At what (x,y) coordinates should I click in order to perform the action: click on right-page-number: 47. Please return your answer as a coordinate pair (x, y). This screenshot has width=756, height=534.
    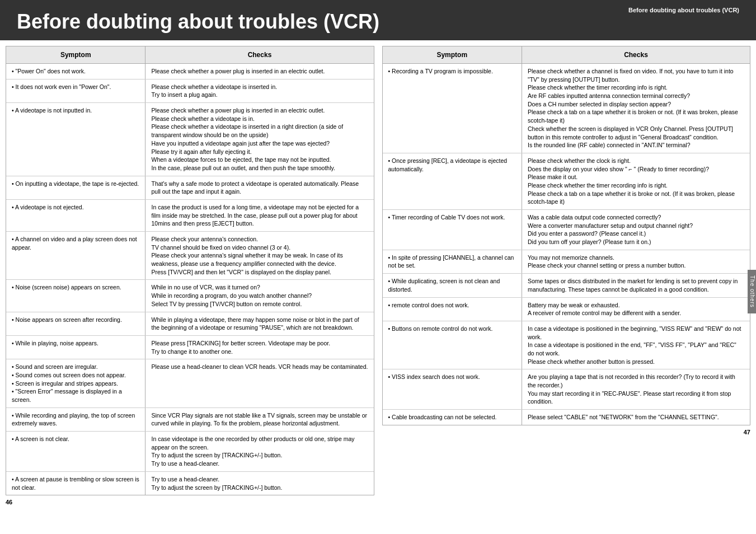
    Looking at the image, I should click on (566, 432).